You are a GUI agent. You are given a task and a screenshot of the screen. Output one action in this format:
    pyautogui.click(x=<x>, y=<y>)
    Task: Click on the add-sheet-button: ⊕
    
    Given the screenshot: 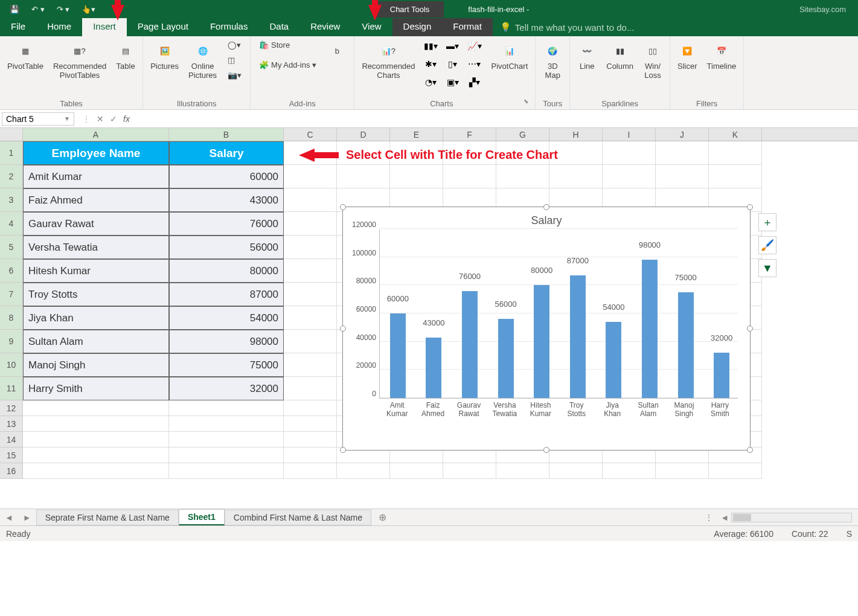 What is the action you would take?
    pyautogui.click(x=383, y=517)
    